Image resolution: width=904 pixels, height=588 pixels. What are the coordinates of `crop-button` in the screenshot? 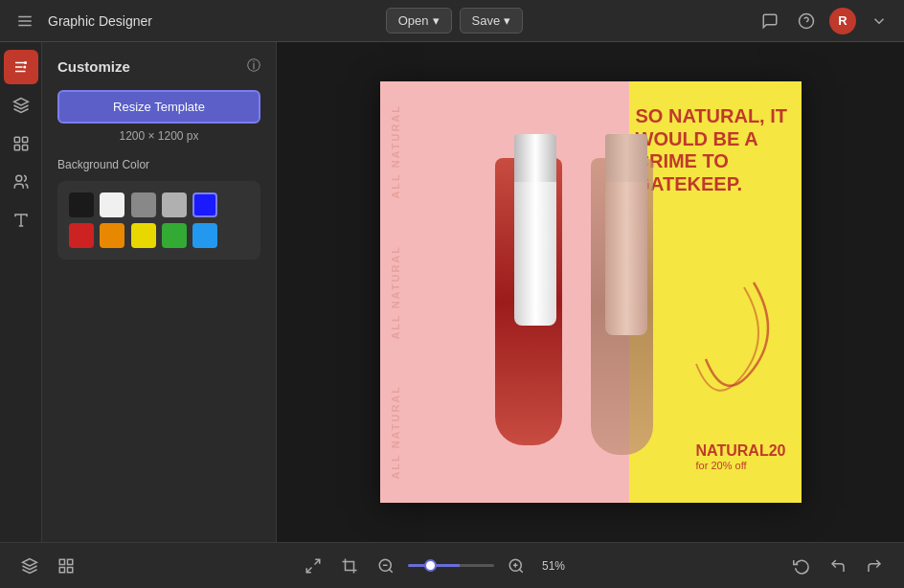 It's located at (350, 566).